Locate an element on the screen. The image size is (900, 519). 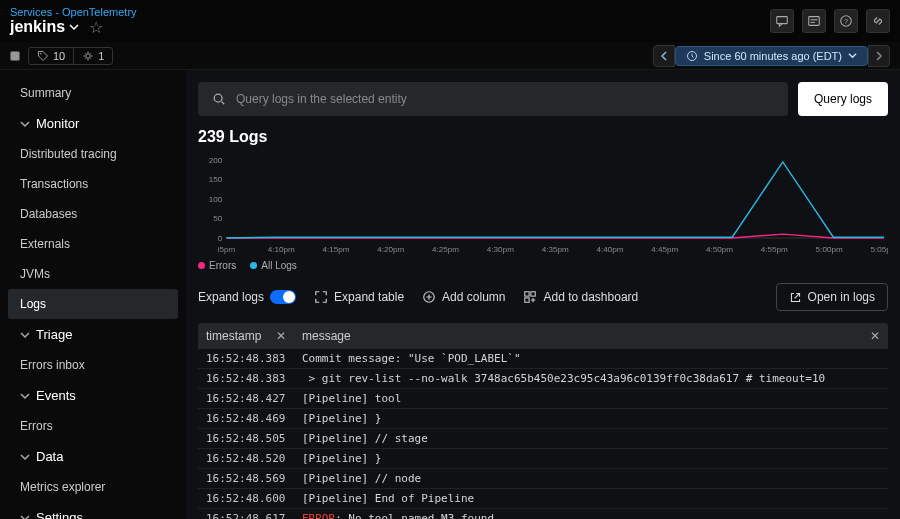
svg-text: 4:15pm is located at coordinates (336, 250).